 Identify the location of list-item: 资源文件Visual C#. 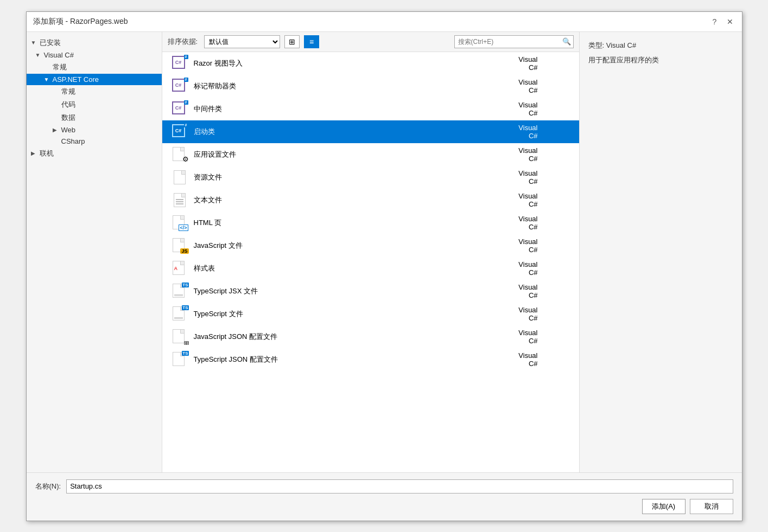
(371, 177).